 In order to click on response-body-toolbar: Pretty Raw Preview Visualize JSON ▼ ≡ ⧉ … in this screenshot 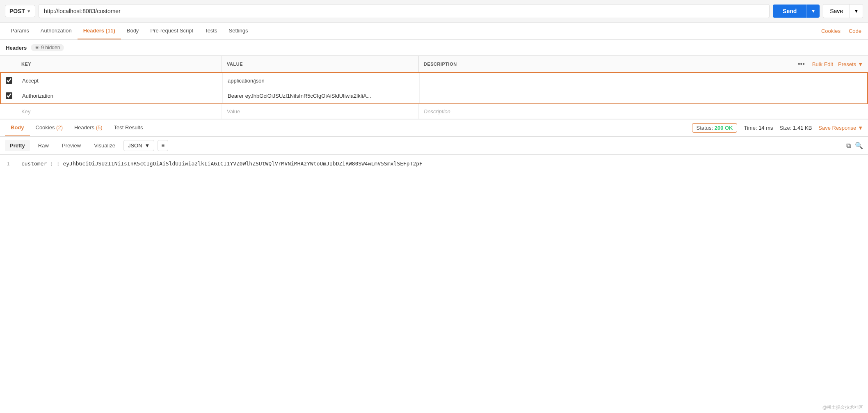, I will do `click(434, 146)`.